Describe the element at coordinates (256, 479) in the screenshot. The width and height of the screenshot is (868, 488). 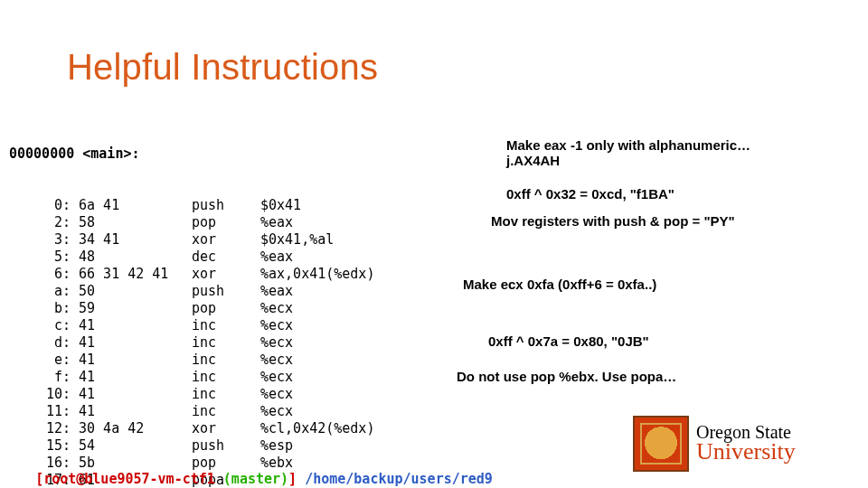
I see `terminal-branch: (master)` at that location.